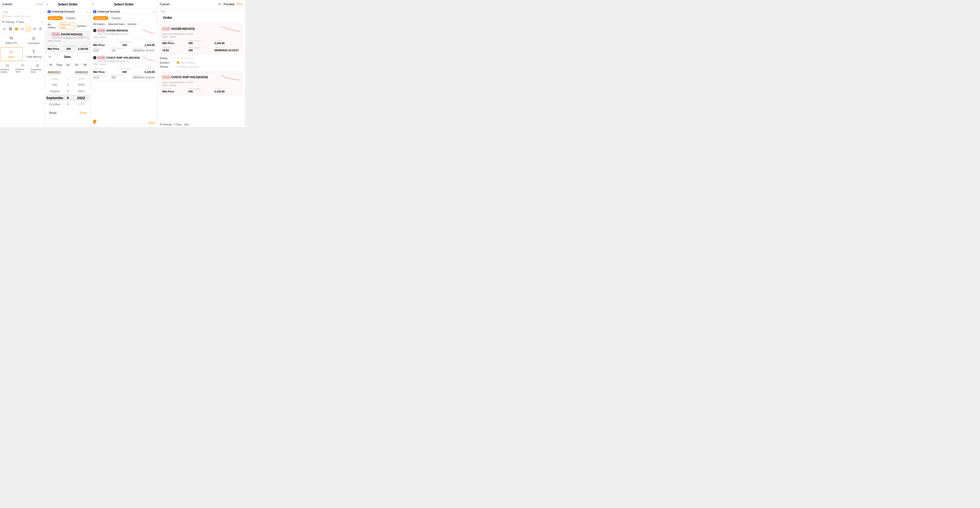  Describe the element at coordinates (23, 17) in the screenshot. I see `title-input: Please enter the text` at that location.